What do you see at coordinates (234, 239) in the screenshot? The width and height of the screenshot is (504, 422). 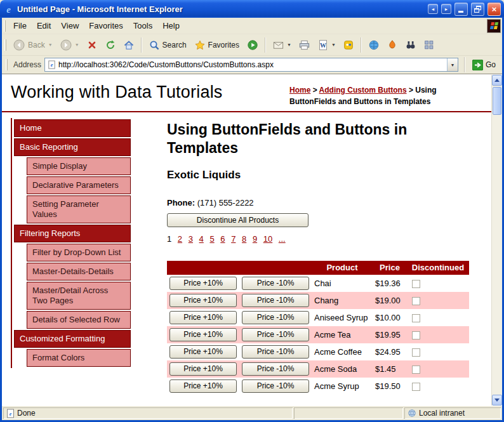 I see `pager-link: 7` at bounding box center [234, 239].